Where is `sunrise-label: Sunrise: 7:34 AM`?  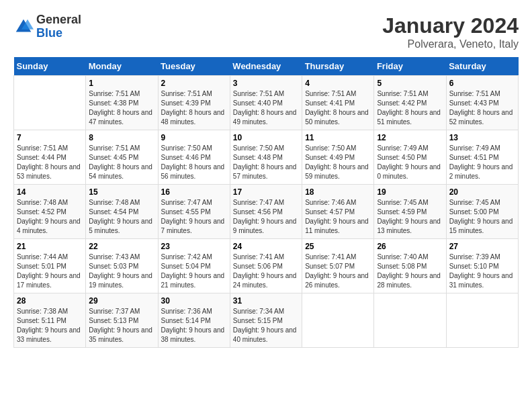 sunrise-label: Sunrise: 7:34 AM is located at coordinates (259, 312).